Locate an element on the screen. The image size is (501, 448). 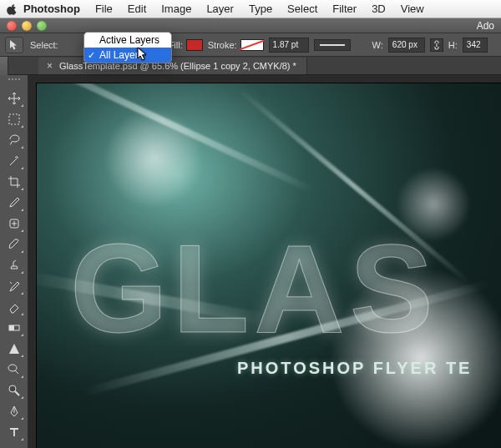
type-tool is located at coordinates (14, 432).